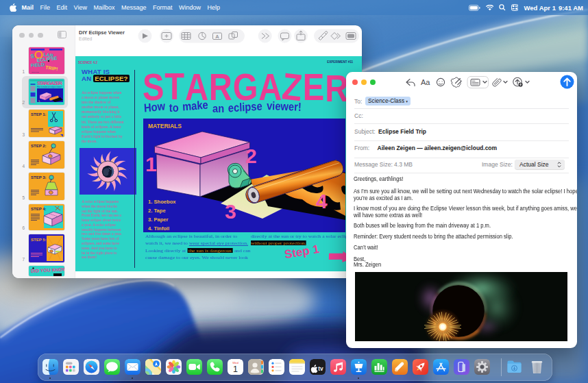 This screenshot has width=588, height=383. What do you see at coordinates (230, 211) in the screenshot?
I see `svg-text: 3` at bounding box center [230, 211].